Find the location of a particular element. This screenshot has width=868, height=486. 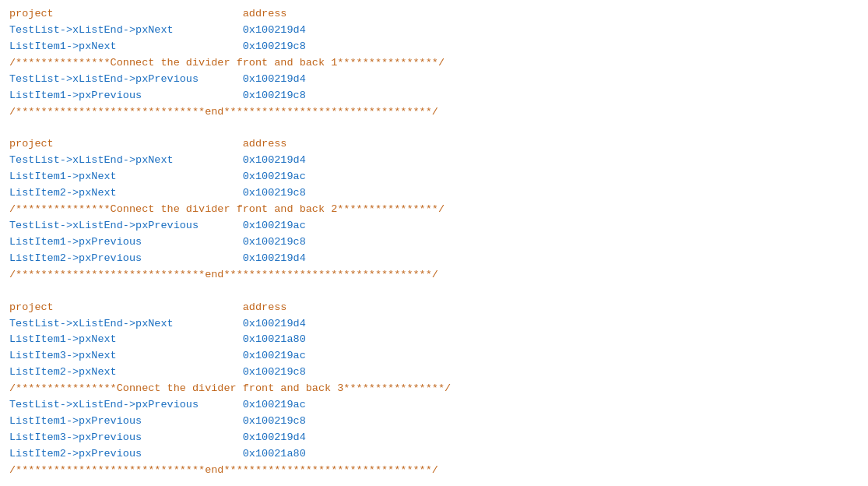

code-line: ListItem3->pxNext 0x100219ac is located at coordinates (434, 357).